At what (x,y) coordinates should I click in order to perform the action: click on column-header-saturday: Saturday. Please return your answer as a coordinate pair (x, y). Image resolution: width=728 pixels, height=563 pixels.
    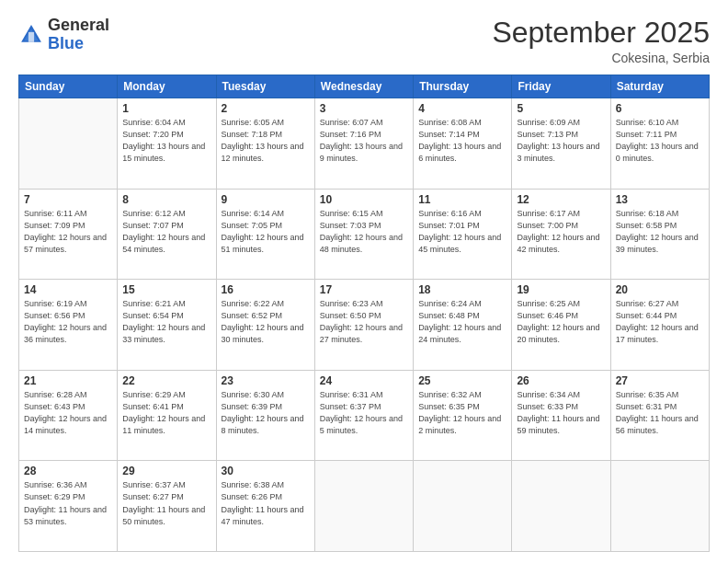
    Looking at the image, I should click on (660, 86).